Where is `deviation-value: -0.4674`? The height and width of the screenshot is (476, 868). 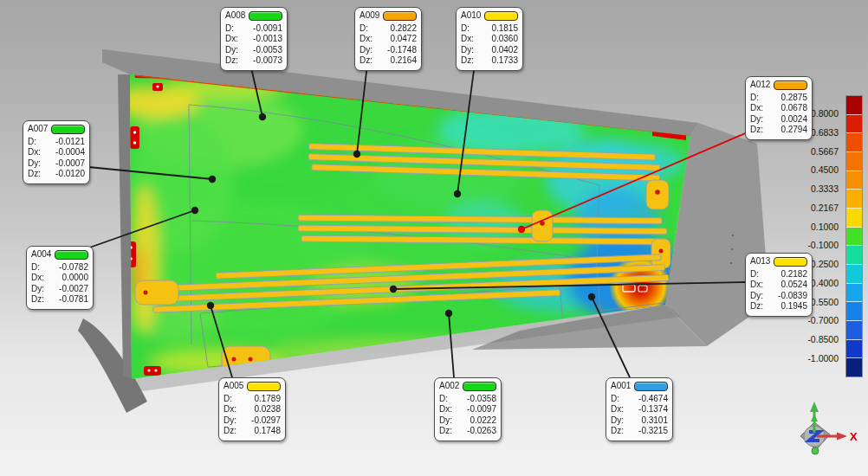 deviation-value: -0.4674 is located at coordinates (653, 400).